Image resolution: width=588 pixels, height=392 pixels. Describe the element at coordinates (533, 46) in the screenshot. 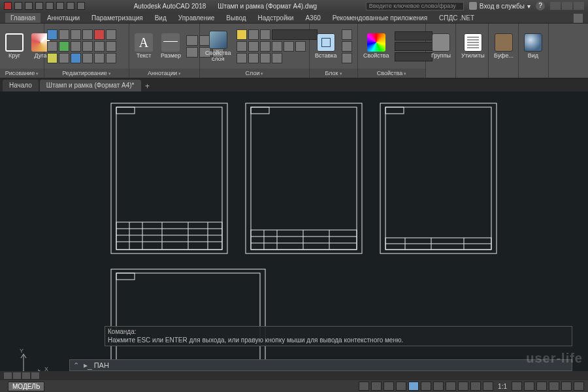

I see `view-button: Вид` at that location.